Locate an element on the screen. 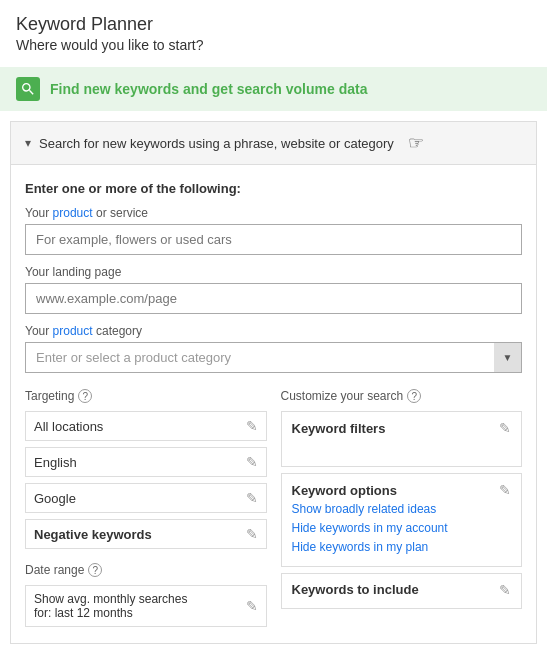  cursor-icon: ☞ is located at coordinates (416, 143).